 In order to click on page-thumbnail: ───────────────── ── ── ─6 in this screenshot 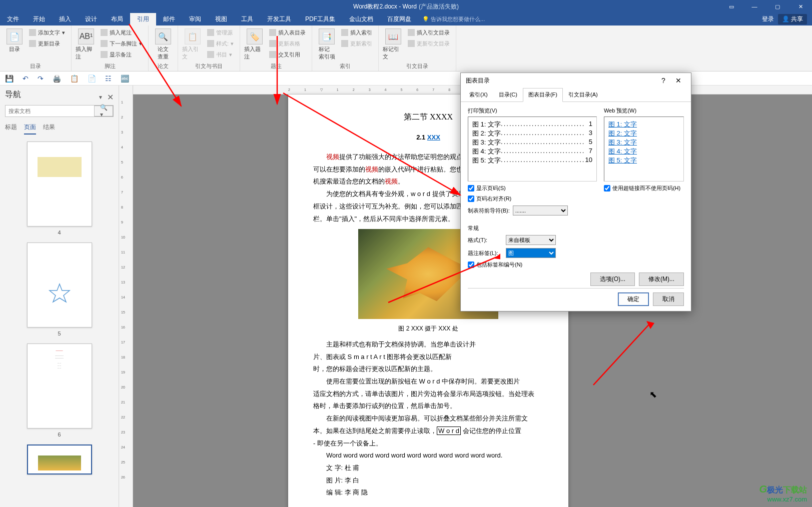, I will do `click(59, 390)`.